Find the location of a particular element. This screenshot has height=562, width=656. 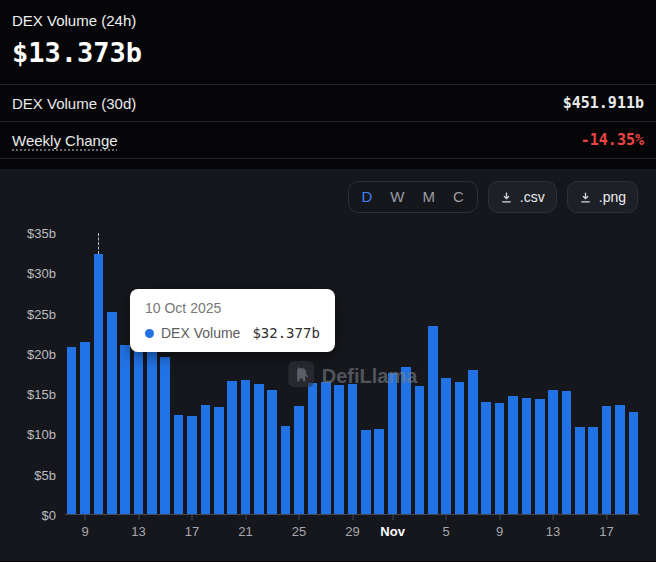

y-axis-label: $30b is located at coordinates (42, 274).